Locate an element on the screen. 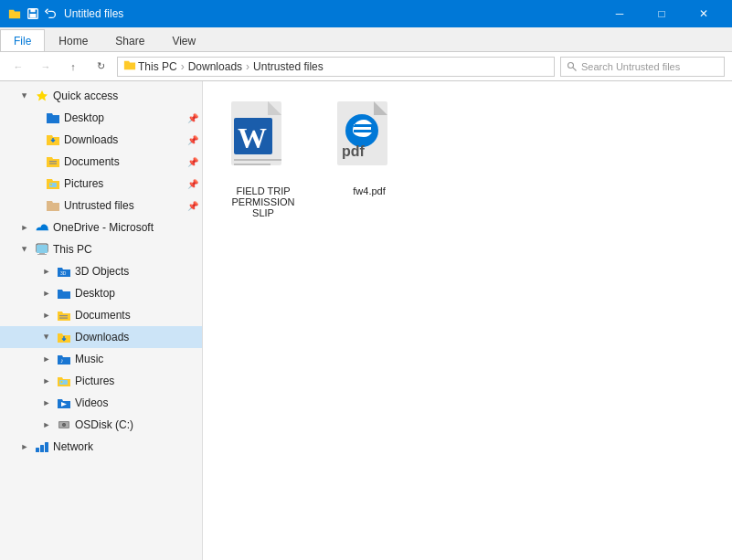  ribbon: File Home Share View is located at coordinates (366, 40).